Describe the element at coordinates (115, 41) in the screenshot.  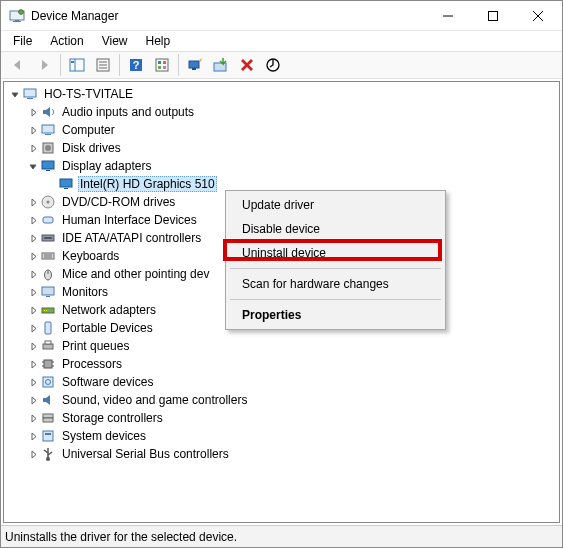
I see `menu-view: View` at that location.